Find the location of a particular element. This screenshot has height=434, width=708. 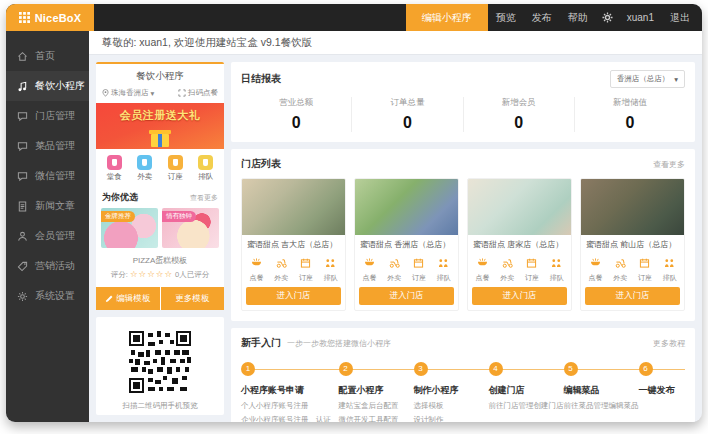

logout-link: 退出 is located at coordinates (682, 18).